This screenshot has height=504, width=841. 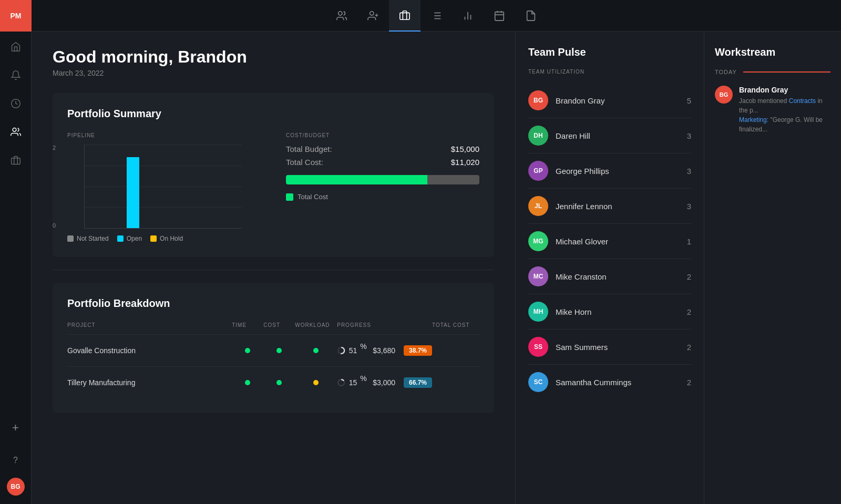 I want to click on section-divider, so click(x=273, y=270).